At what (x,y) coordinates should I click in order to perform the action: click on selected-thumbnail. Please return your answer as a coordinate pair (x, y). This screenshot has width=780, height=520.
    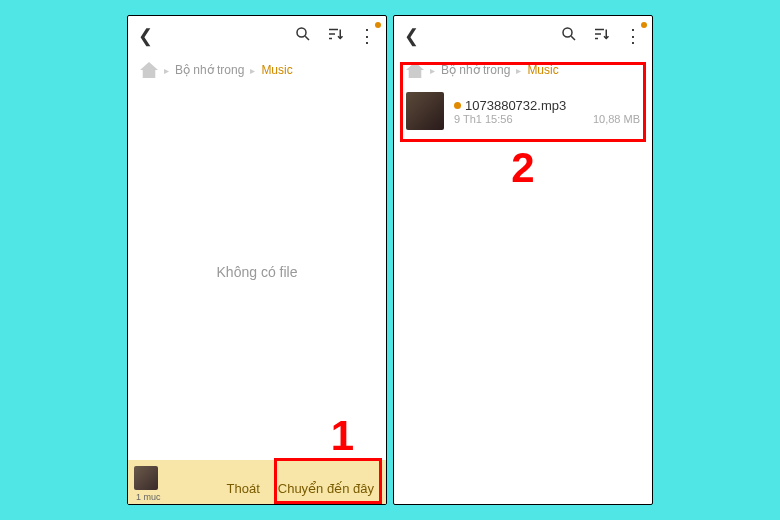
    Looking at the image, I should click on (146, 478).